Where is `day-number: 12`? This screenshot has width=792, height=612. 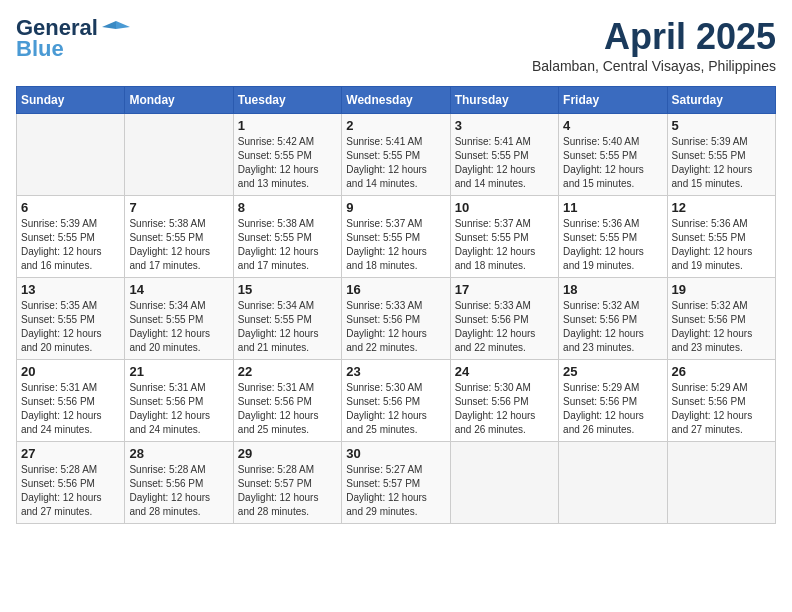 day-number: 12 is located at coordinates (722, 208).